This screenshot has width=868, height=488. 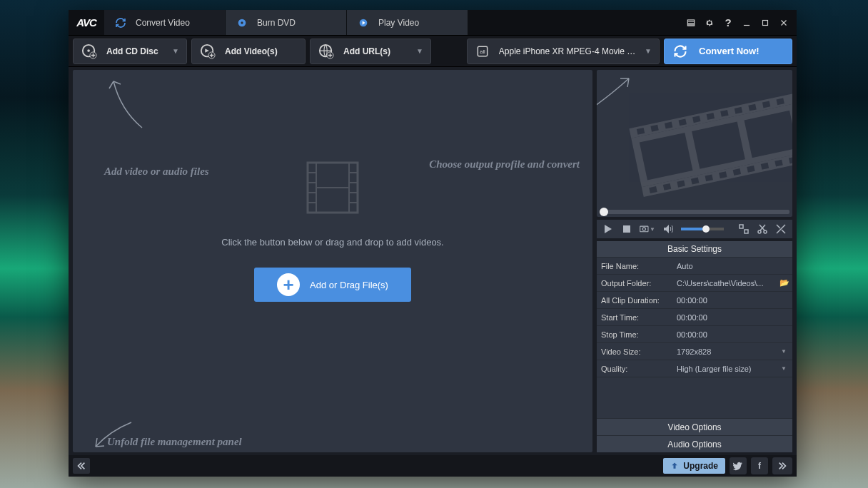 What do you see at coordinates (563, 51) in the screenshot?
I see `output-profile-select: all Apple iPhone XR MPEG-4 Movie (*.m...…` at bounding box center [563, 51].